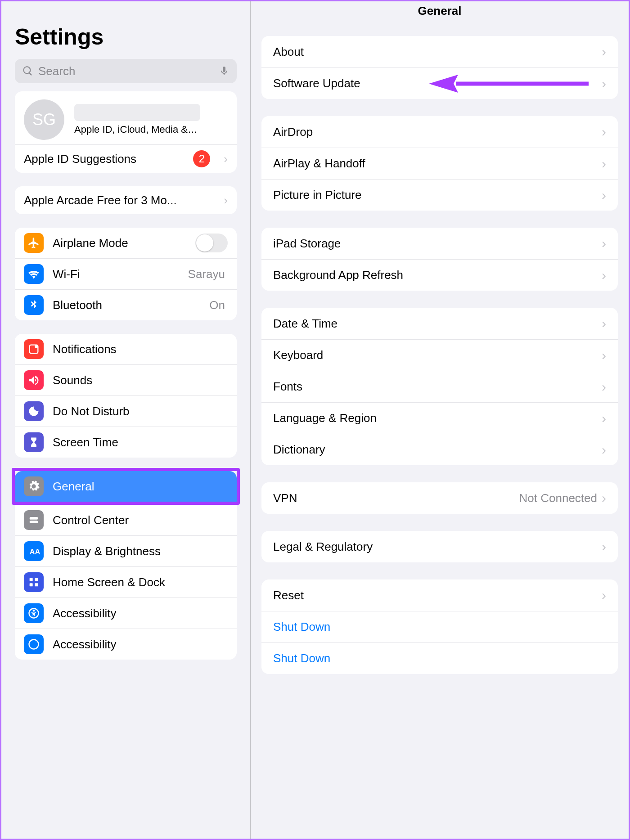 The height and width of the screenshot is (840, 630). Describe the element at coordinates (34, 380) in the screenshot. I see `sounds-icon` at that location.